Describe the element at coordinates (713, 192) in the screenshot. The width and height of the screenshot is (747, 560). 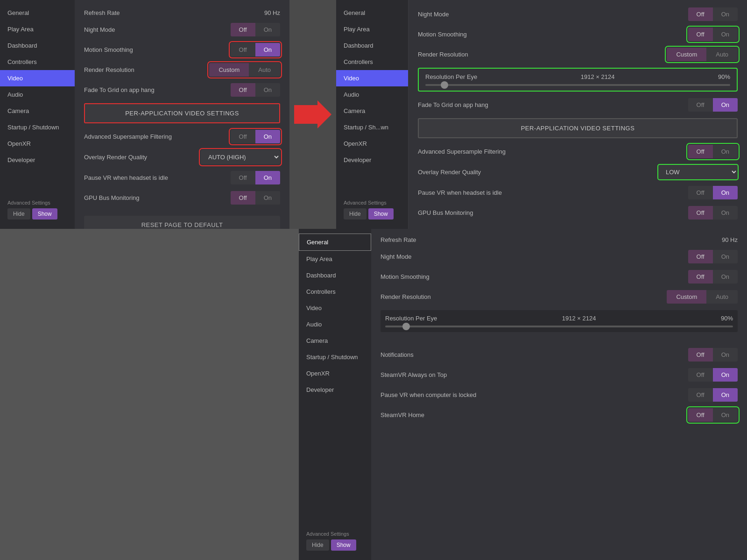
I see `right-pause-vr-toggle: Off On` at that location.